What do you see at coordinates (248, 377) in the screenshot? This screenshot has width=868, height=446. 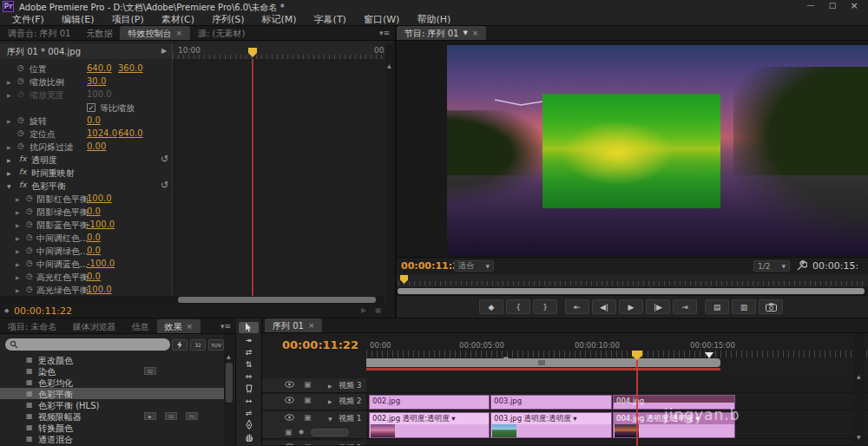 I see `rate-stretch-tool: ⇔` at bounding box center [248, 377].